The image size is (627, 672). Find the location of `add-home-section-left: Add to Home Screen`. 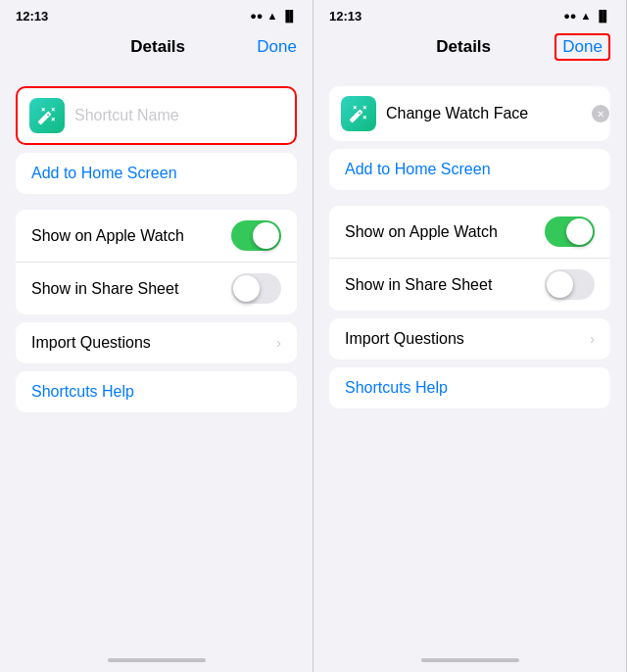

add-home-section-left: Add to Home Screen is located at coordinates (157, 181).